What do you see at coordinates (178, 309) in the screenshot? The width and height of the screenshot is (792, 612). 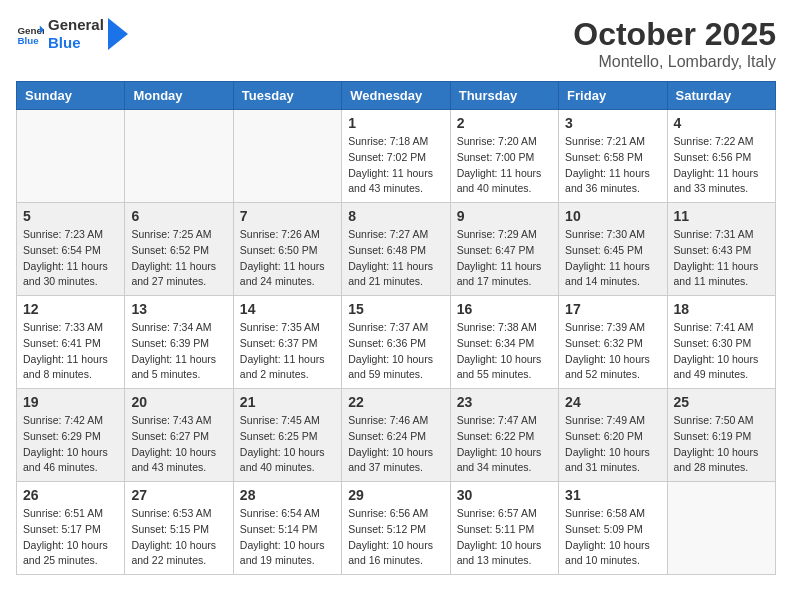 I see `day-number: 13` at bounding box center [178, 309].